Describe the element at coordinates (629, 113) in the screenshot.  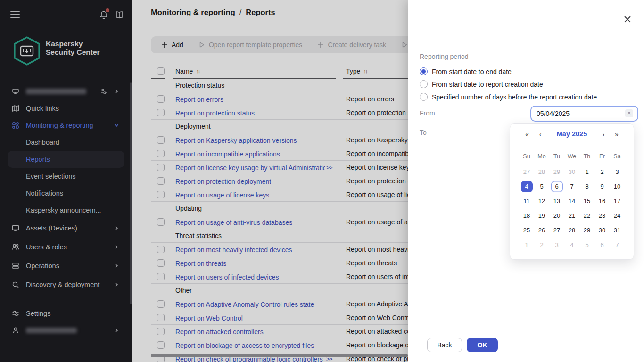
I see `clear-date-icon: ×` at that location.